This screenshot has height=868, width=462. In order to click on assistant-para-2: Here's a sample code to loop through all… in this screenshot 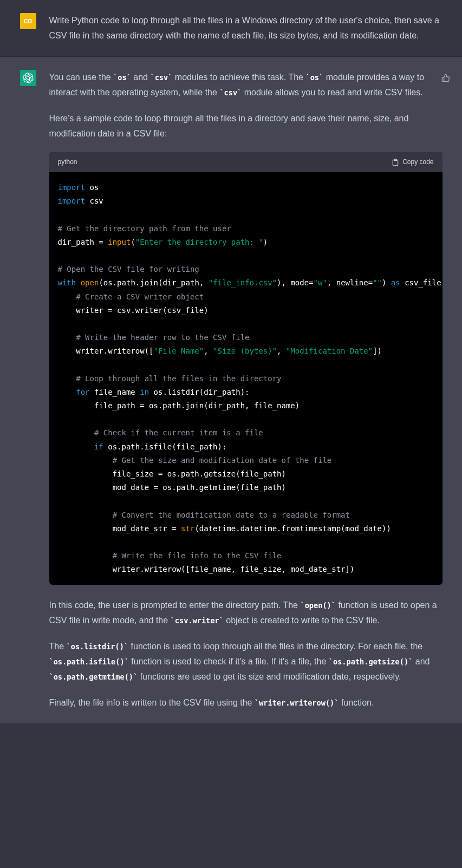, I will do `click(246, 126)`.